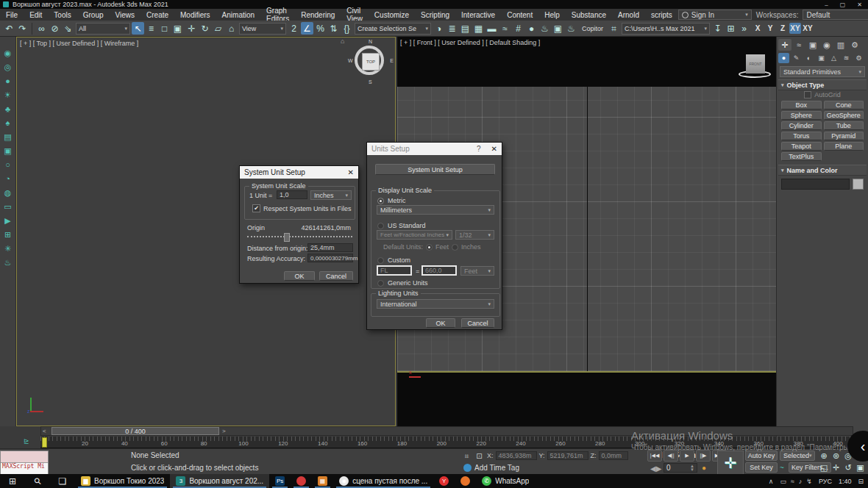  What do you see at coordinates (796, 58) in the screenshot?
I see `subtab-shapes: ✎` at bounding box center [796, 58].